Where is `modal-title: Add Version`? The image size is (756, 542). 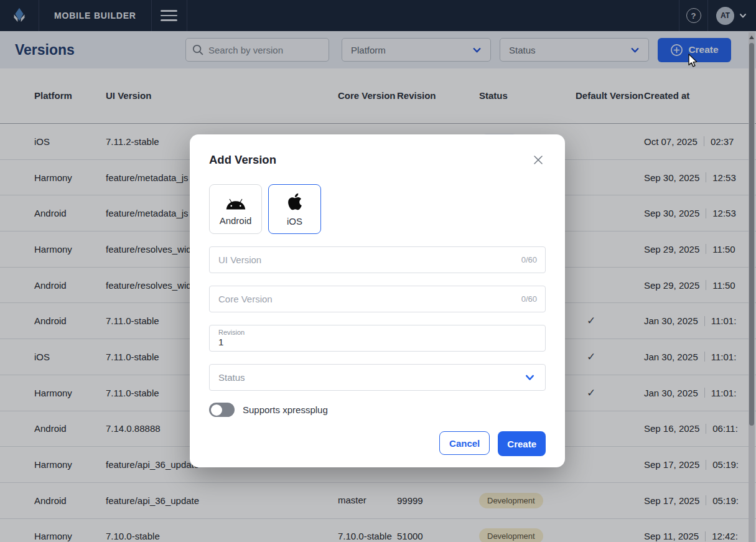 modal-title: Add Version is located at coordinates (243, 160).